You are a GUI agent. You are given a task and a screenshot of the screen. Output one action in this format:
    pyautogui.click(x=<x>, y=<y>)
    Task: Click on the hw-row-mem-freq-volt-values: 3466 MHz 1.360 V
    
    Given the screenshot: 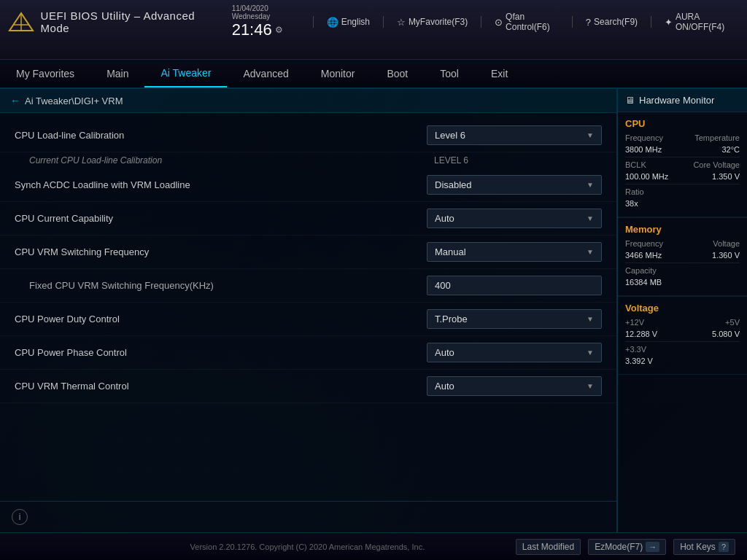 What is the action you would take?
    pyautogui.click(x=683, y=255)
    